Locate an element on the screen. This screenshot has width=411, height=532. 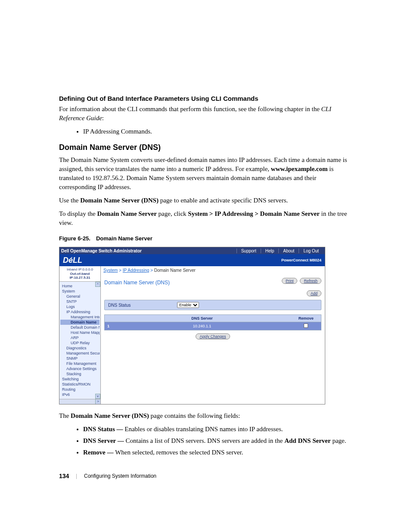
oob-ip: Out-of-band IP:10.27.5.31 is located at coordinates (80, 276).